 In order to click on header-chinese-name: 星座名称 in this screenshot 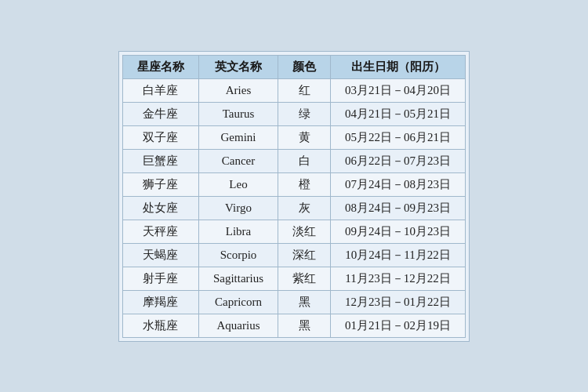, I will do `click(160, 67)`.